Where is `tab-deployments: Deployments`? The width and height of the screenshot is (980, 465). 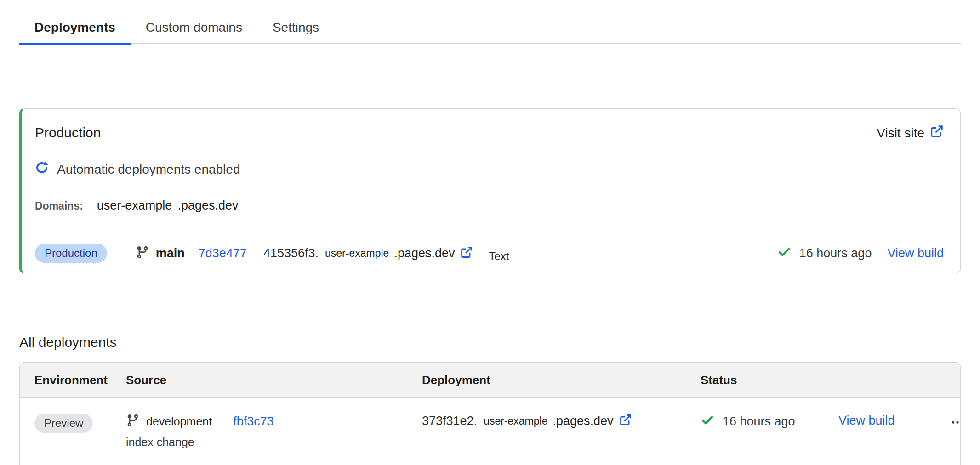 tab-deployments: Deployments is located at coordinates (75, 28).